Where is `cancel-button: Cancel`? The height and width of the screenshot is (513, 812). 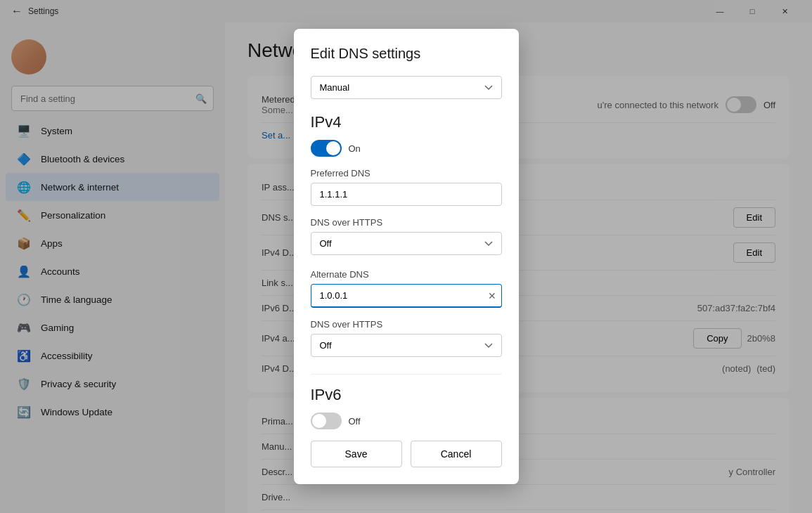
cancel-button: Cancel is located at coordinates (456, 454).